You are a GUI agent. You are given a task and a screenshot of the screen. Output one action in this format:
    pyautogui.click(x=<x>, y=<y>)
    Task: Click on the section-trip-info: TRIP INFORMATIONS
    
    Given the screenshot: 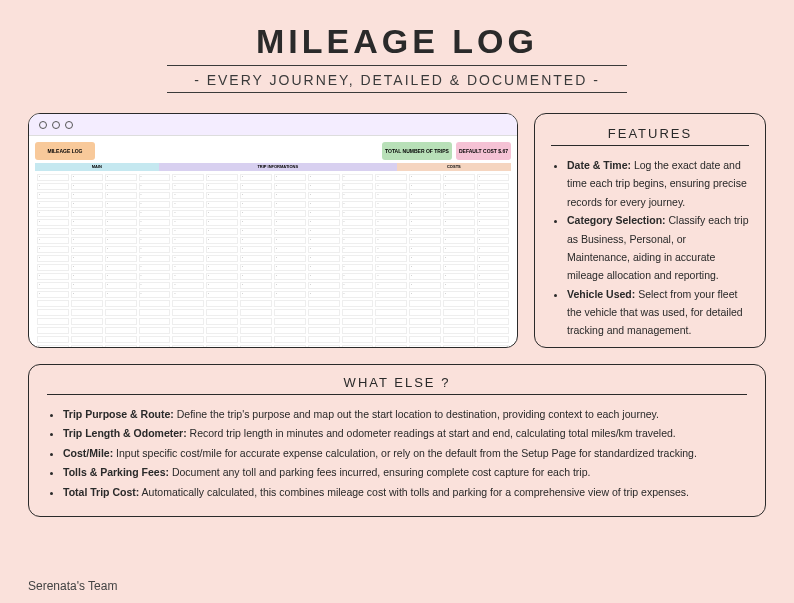 What is the action you would take?
    pyautogui.click(x=278, y=167)
    